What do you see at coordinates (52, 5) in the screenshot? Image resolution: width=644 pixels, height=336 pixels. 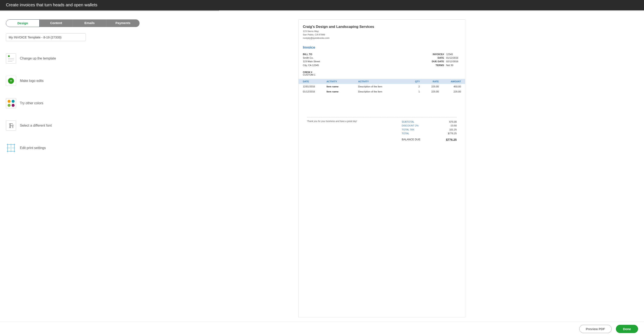 I see `page-title: Create invoices that turn heads and open…` at bounding box center [52, 5].